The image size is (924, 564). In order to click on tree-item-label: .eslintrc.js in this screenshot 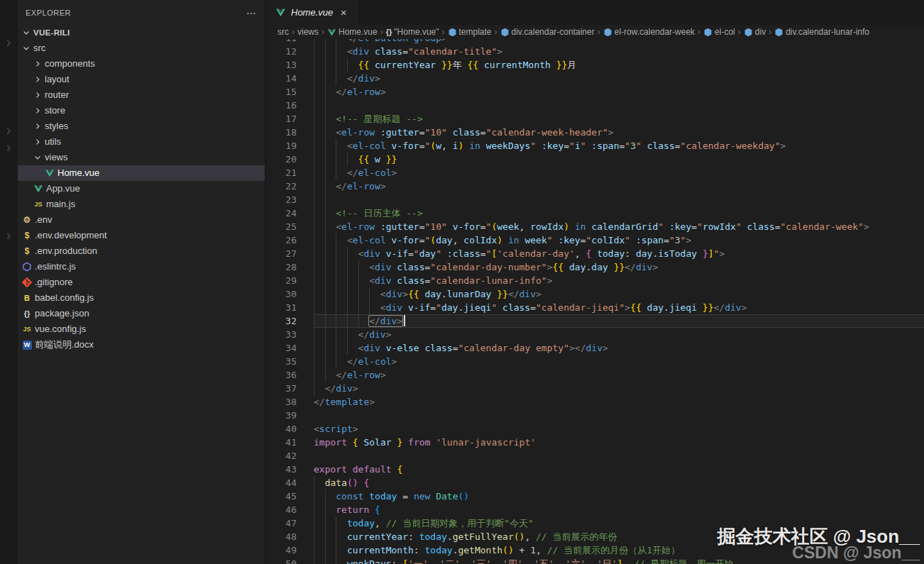, I will do `click(55, 267)`.